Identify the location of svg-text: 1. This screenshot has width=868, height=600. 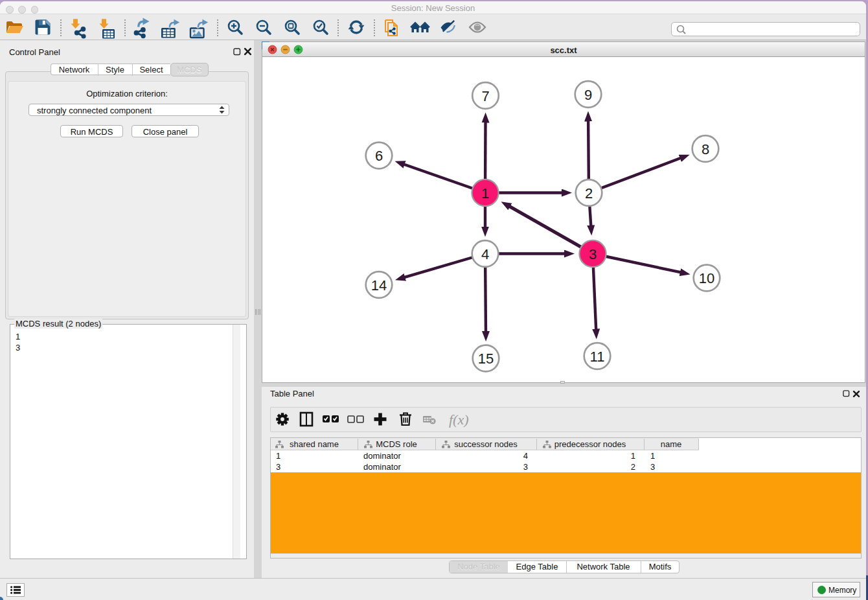
(485, 193).